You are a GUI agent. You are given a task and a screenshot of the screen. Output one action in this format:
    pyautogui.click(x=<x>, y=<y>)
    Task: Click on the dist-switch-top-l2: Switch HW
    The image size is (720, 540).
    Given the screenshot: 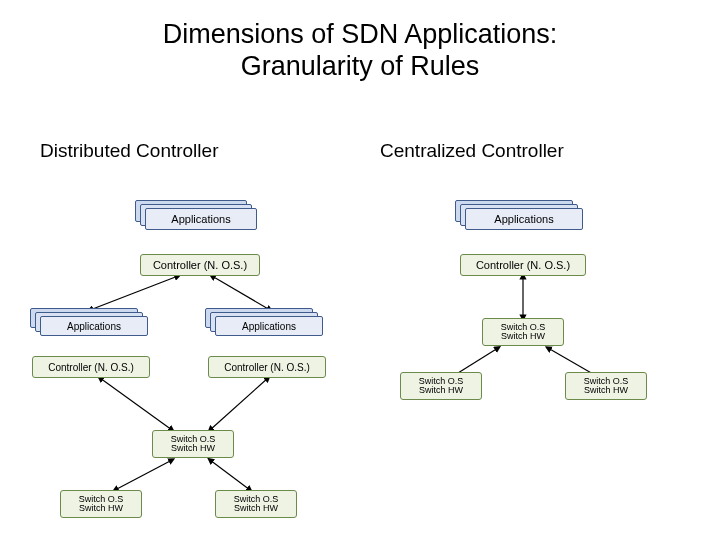 What is the action you would take?
    pyautogui.click(x=193, y=448)
    